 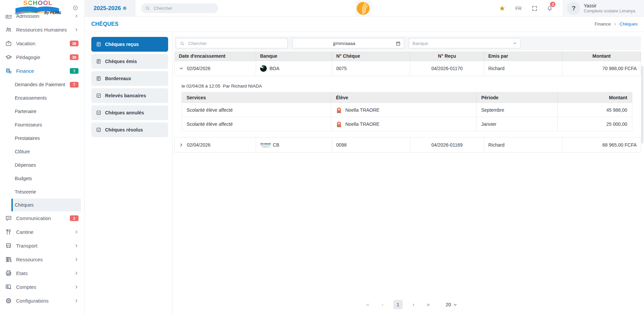 I want to click on submenu-item-depenses: Dépenses, so click(x=42, y=165).